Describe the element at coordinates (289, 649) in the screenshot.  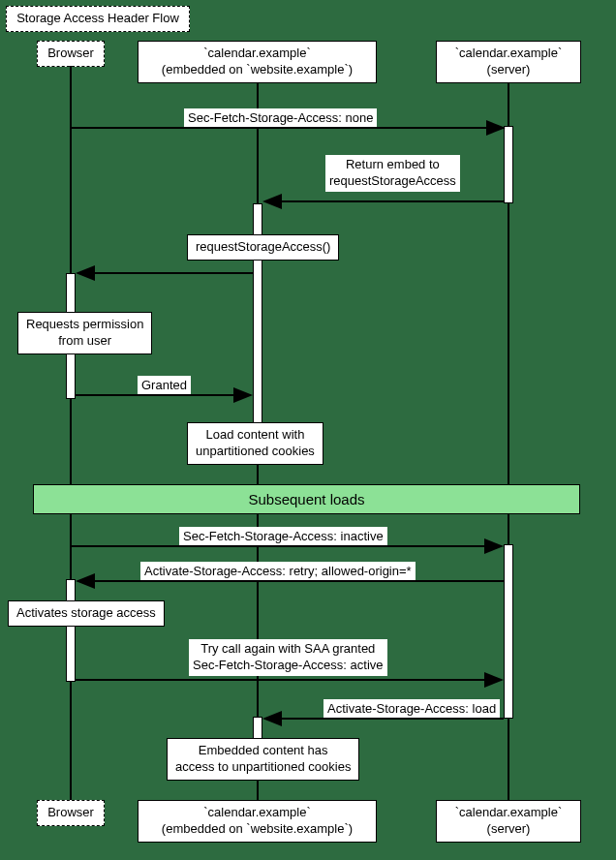
I see `msg-try-l1: Try call again with SAA granted` at that location.